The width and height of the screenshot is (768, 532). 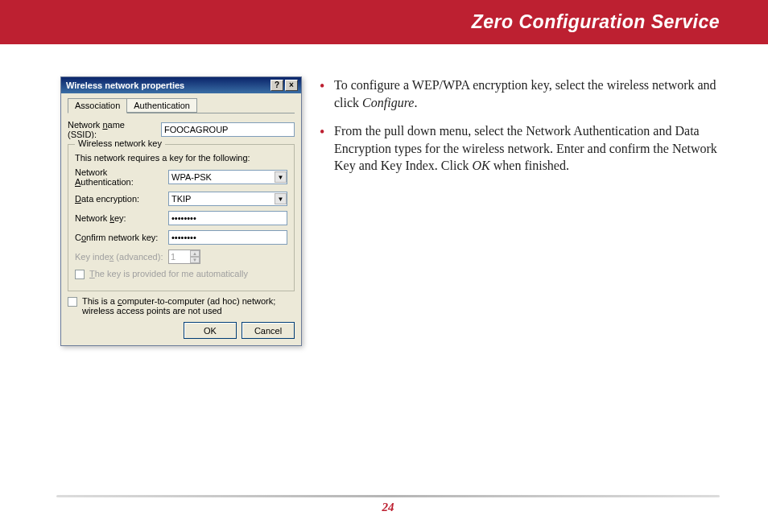 What do you see at coordinates (162, 105) in the screenshot?
I see `tab-authentication: Authentication` at bounding box center [162, 105].